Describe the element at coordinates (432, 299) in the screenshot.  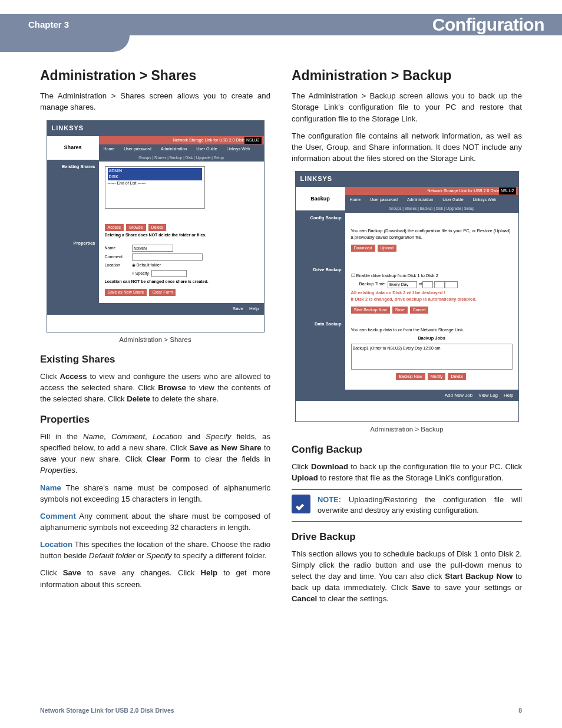
I see `warn2: If Disk 2 is changed, drive backup is au…` at that location.